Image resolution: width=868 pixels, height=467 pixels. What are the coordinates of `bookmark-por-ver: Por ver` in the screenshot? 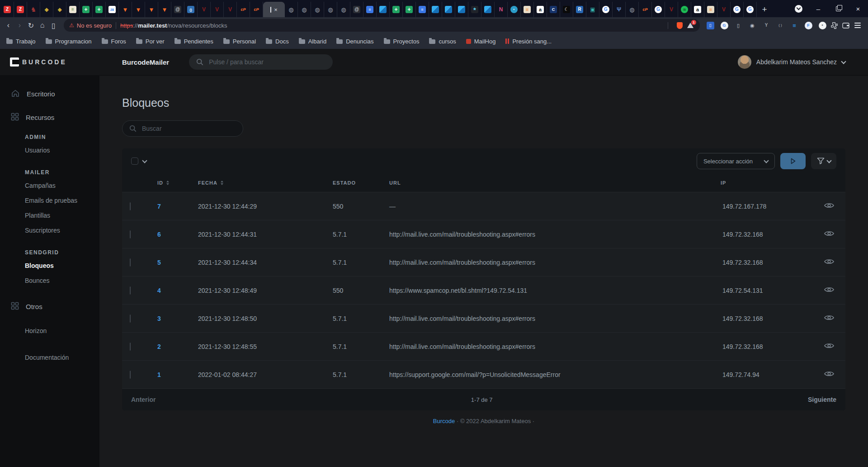 It's located at (150, 42).